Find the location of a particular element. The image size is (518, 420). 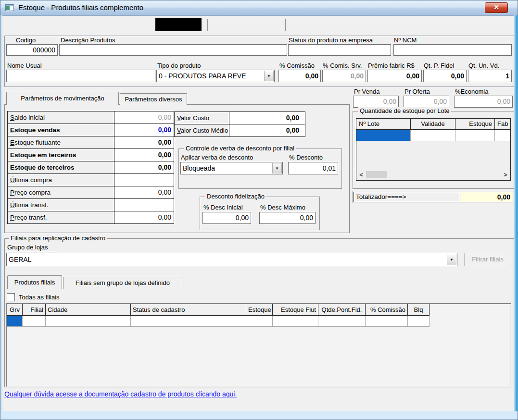

desconto-field: 0,01 is located at coordinates (313, 168).